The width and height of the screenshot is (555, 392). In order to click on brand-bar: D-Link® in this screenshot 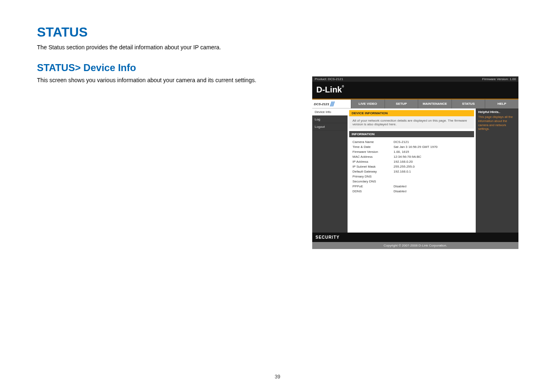, I will do `click(415, 90)`.